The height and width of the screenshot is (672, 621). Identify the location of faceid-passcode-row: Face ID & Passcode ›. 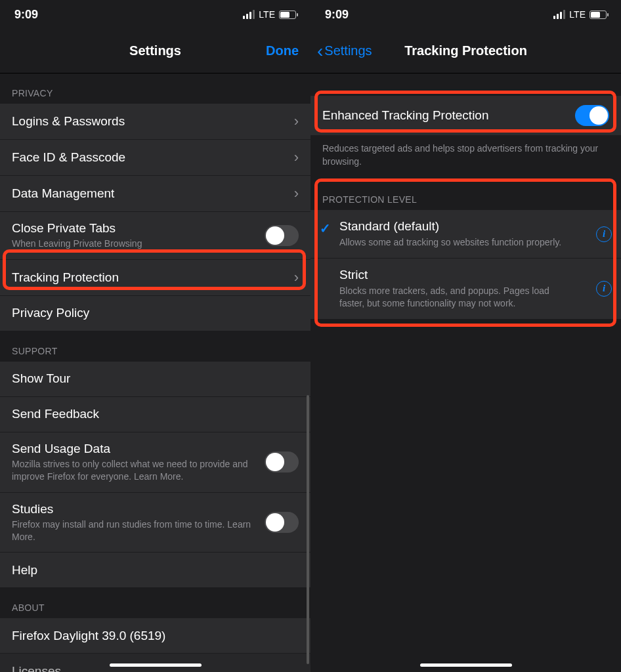
(155, 158).